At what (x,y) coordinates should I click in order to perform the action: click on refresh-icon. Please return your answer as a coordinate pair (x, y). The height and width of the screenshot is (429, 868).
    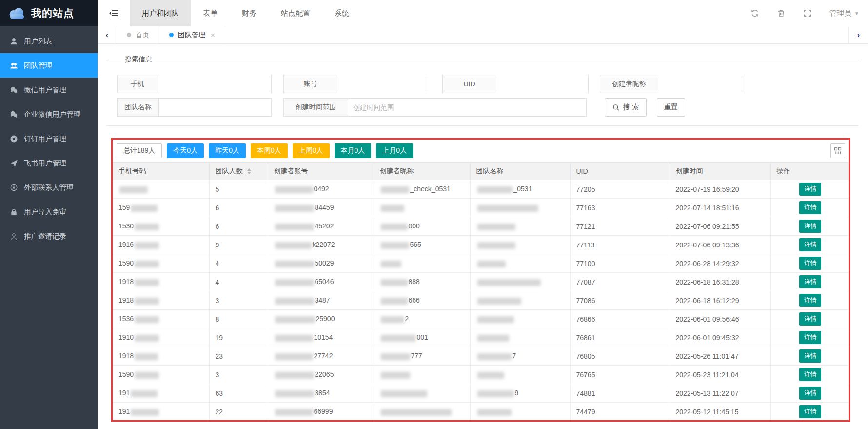
    Looking at the image, I should click on (755, 13).